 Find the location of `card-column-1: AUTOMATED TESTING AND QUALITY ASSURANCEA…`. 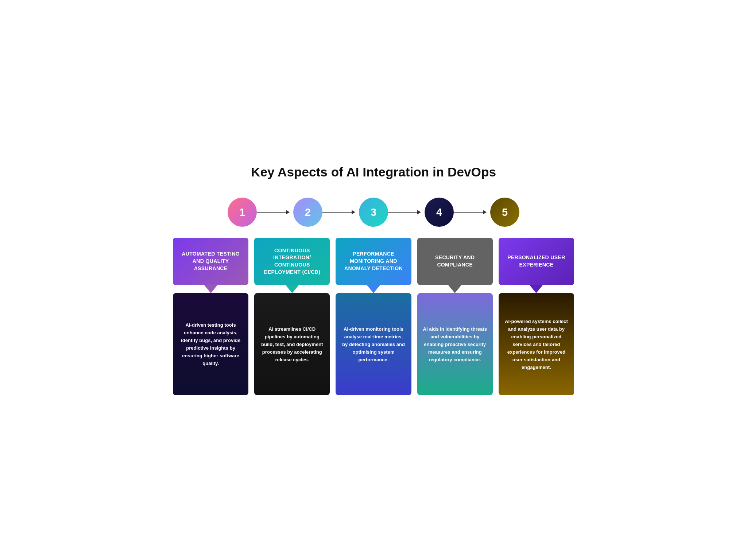

card-column-1: AUTOMATED TESTING AND QUALITY ASSURANCEA… is located at coordinates (211, 316).